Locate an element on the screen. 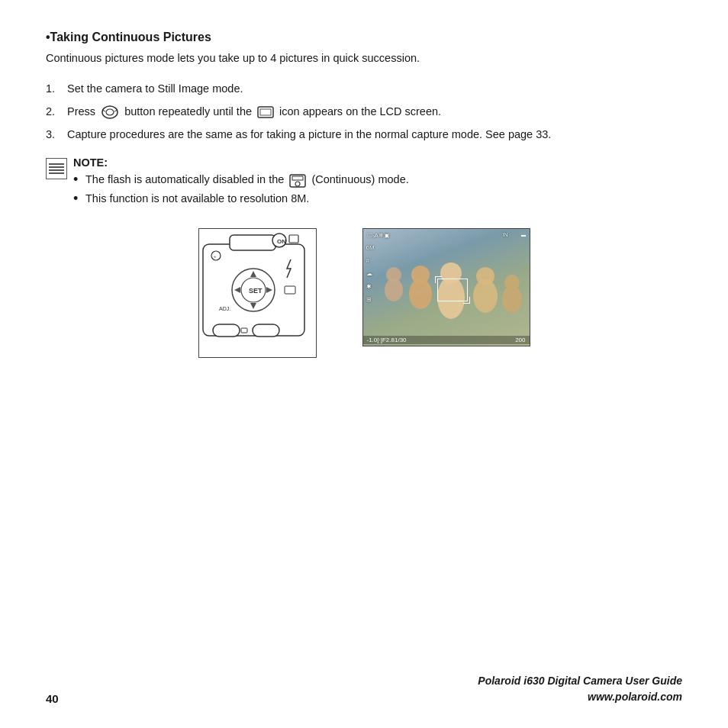 This screenshot has height=728, width=728. lcd-flash-icon: ₅A is located at coordinates (375, 235).